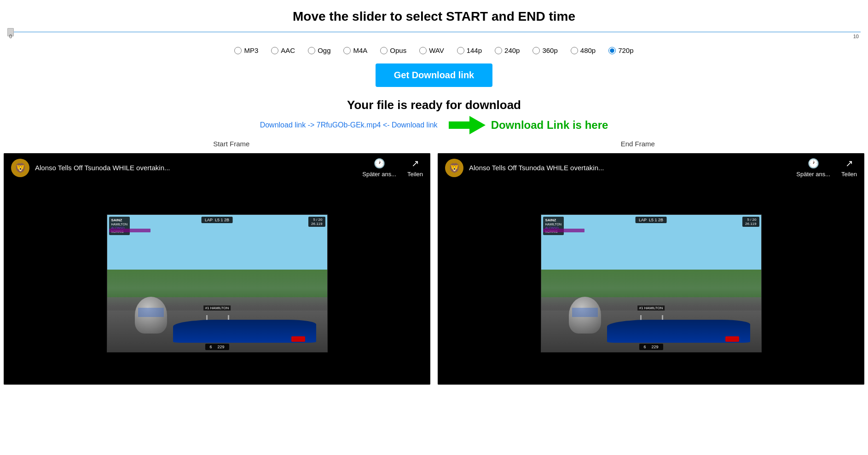 Image resolution: width=868 pixels, height=455 pixels. I want to click on format-m4a-label: M4A, so click(360, 51).